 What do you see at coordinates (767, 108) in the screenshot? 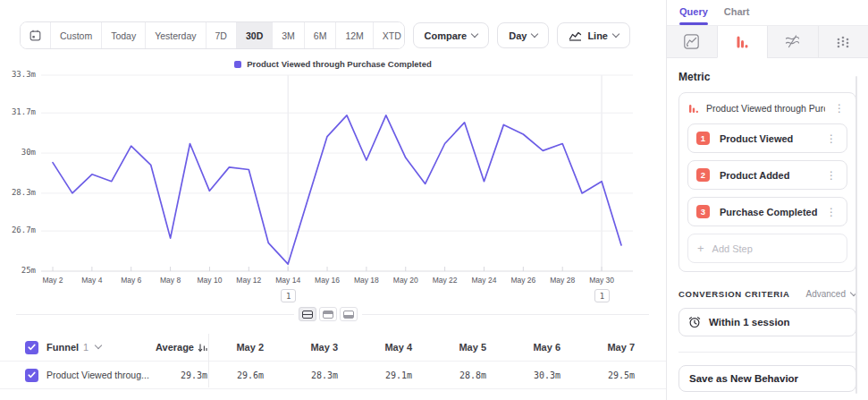
I see `metric-header: Product Viewed through Purchas... ⋮` at bounding box center [767, 108].